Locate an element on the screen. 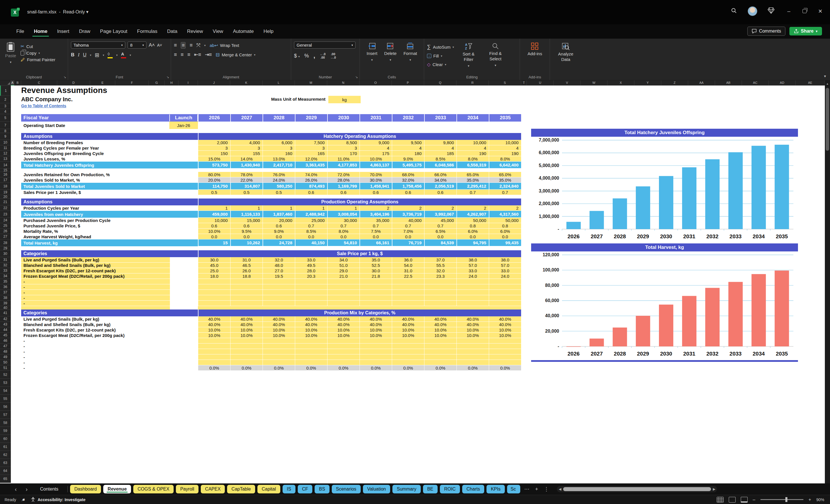  chevron-down-icon: ▾ is located at coordinates (87, 12).